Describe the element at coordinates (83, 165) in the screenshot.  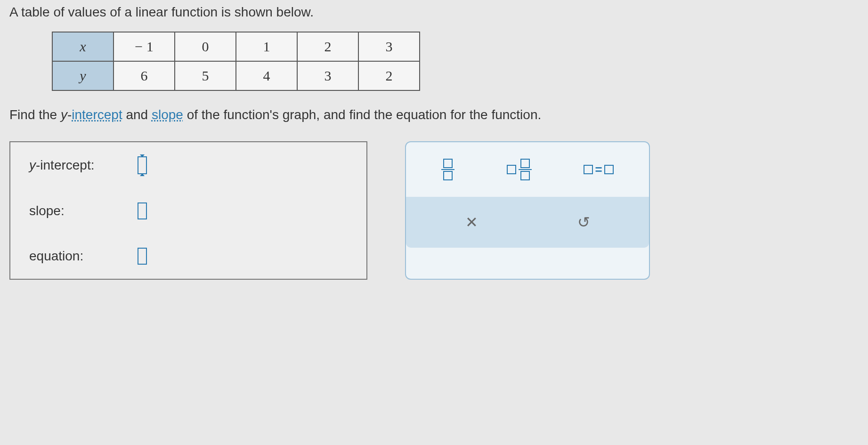
I see `yintercept-label: y-intercept:` at that location.